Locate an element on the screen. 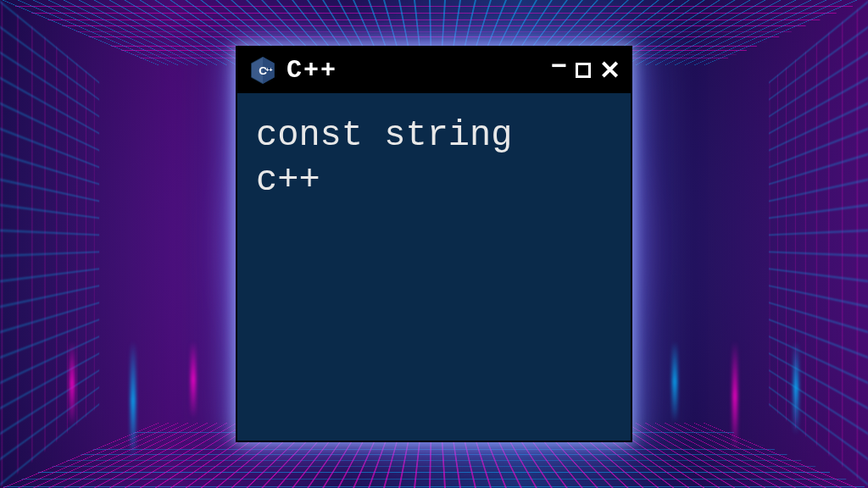 This screenshot has width=868, height=488. titlebar: C ++ C++ − ✕ is located at coordinates (434, 70).